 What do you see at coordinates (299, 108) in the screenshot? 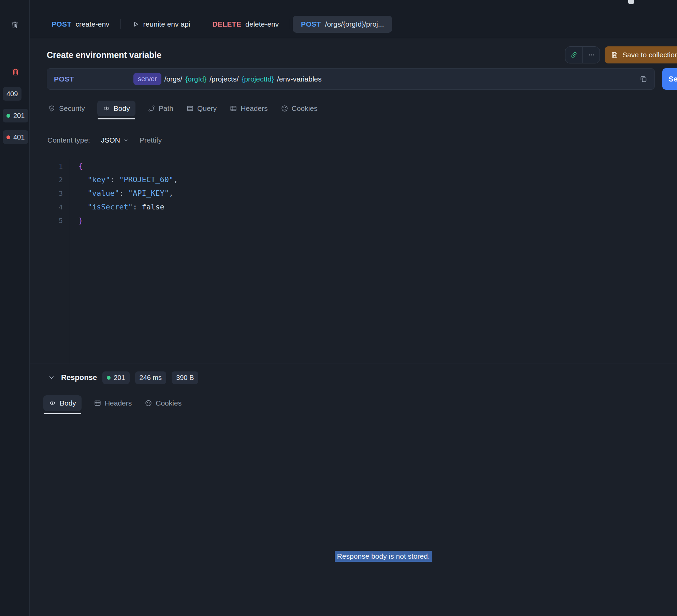
I see `request-tab-cookies: Cookies` at bounding box center [299, 108].